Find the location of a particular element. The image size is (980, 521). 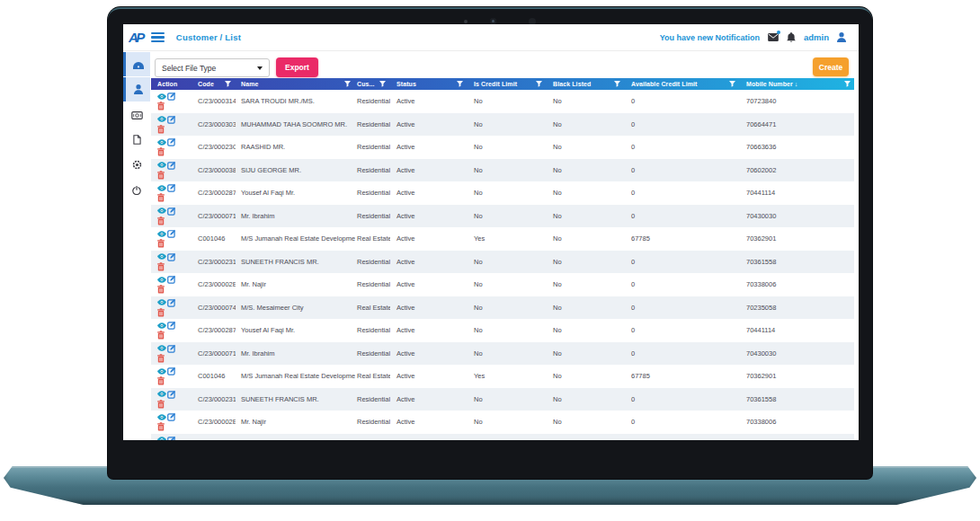

cell-code: C/23/000231 is located at coordinates (216, 399).